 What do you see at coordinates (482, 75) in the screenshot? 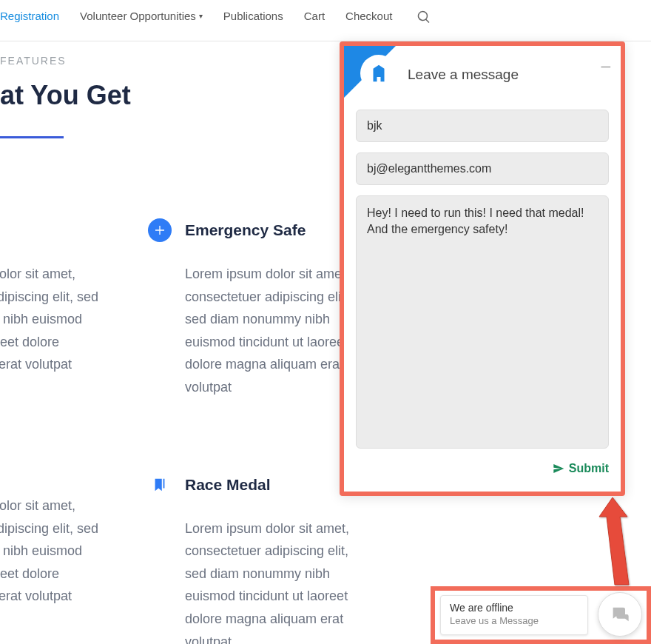
I see `chat-header: Leave a message _` at bounding box center [482, 75].